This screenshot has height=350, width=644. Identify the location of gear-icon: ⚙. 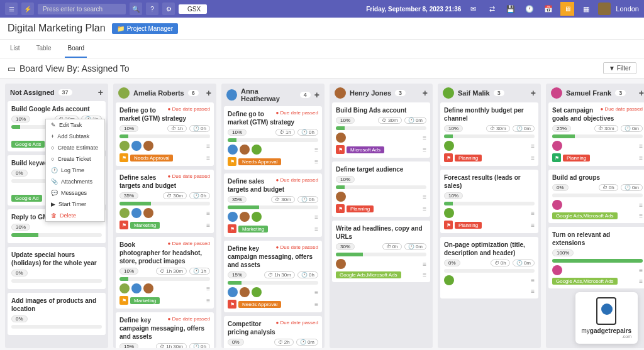
(169, 9).